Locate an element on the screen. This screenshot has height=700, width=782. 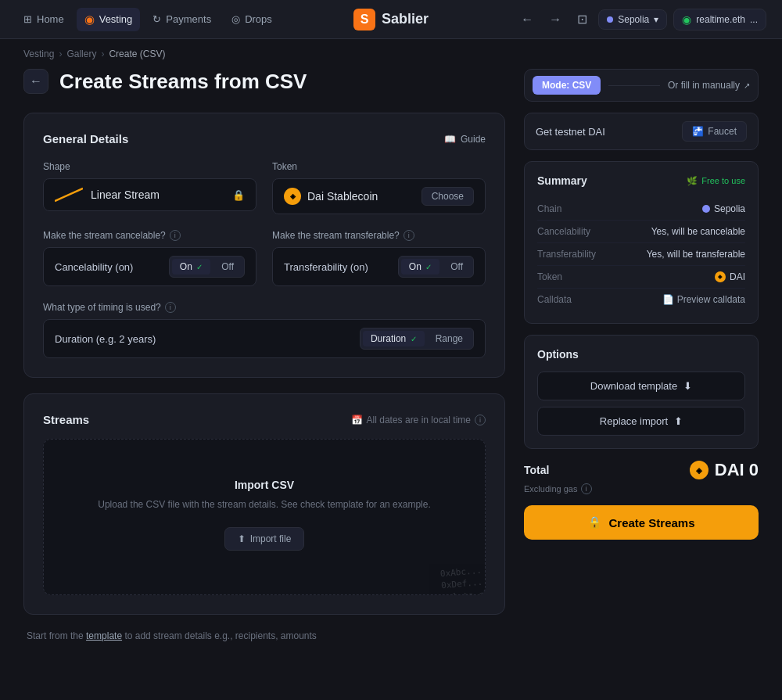
duration-button: Duration ✓ is located at coordinates (394, 339).